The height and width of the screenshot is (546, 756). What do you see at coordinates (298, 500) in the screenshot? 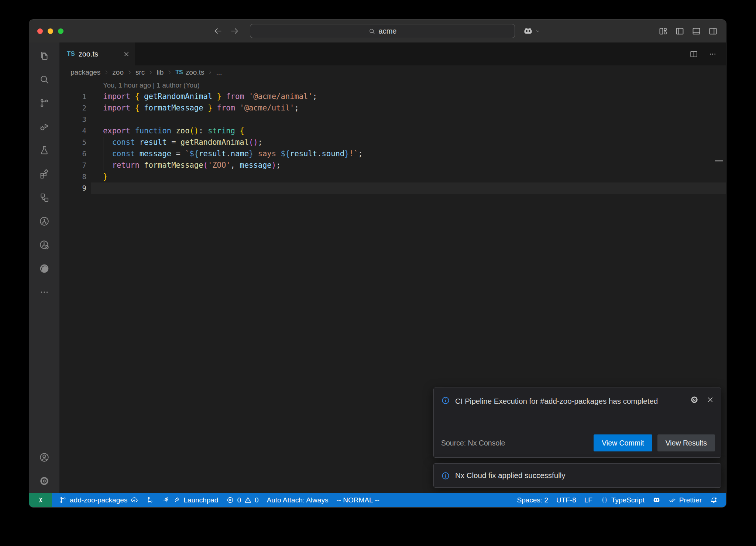
I see `statusbar-auto-attach: Auto Attach: Always` at bounding box center [298, 500].